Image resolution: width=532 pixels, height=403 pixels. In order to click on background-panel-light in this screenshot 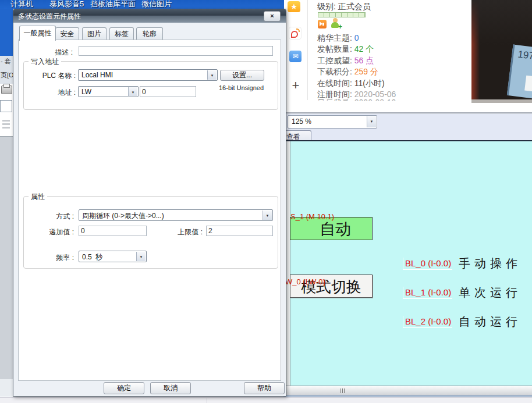, I will do `click(6, 388)`.